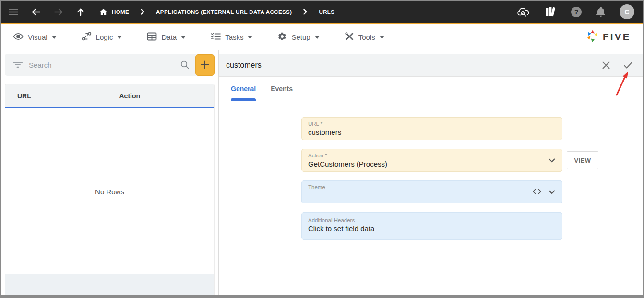 The image size is (644, 298). Describe the element at coordinates (152, 37) in the screenshot. I see `table-grid-icon` at that location.